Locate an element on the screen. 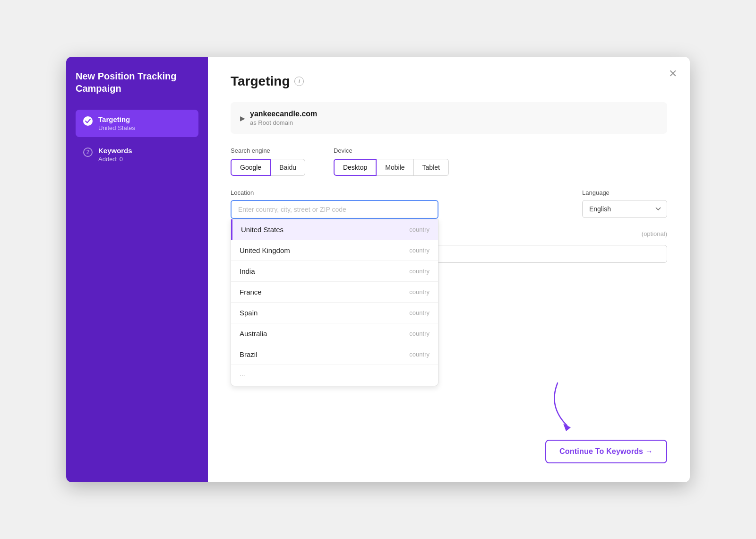 This screenshot has width=756, height=539. dropdown-item-india-type: country is located at coordinates (420, 271).